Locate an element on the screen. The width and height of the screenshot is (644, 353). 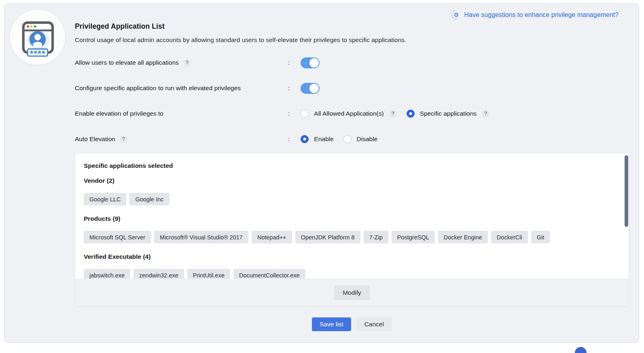
chip: Microsoft SQL Server is located at coordinates (117, 237).